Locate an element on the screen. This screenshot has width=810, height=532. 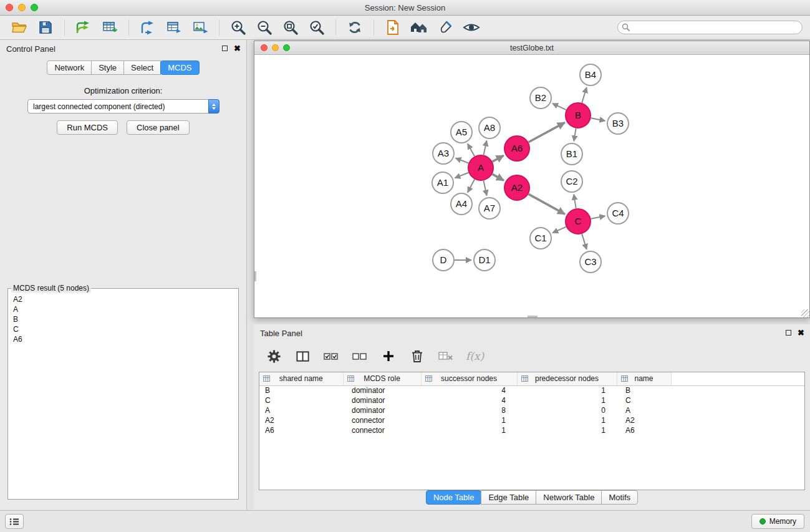
result-item: A2 is located at coordinates (123, 299).